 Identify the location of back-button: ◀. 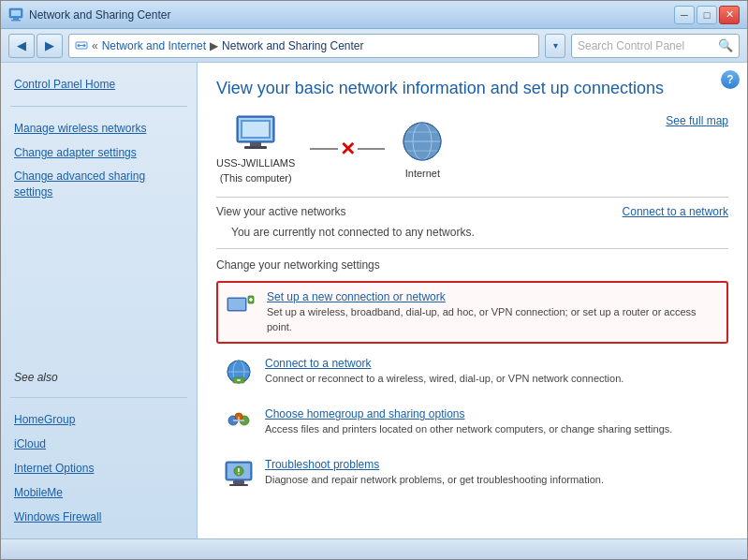
(22, 46).